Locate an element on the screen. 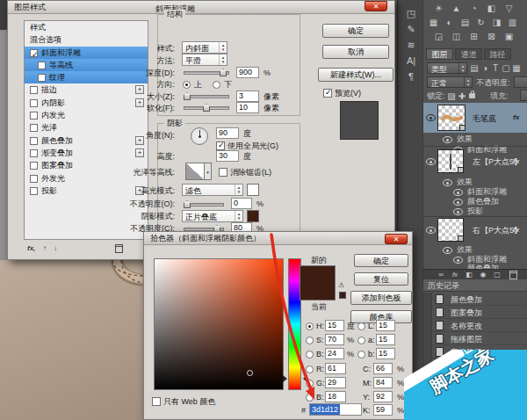 This screenshot has height=420, width=527. altitude-field: 30 is located at coordinates (227, 156).